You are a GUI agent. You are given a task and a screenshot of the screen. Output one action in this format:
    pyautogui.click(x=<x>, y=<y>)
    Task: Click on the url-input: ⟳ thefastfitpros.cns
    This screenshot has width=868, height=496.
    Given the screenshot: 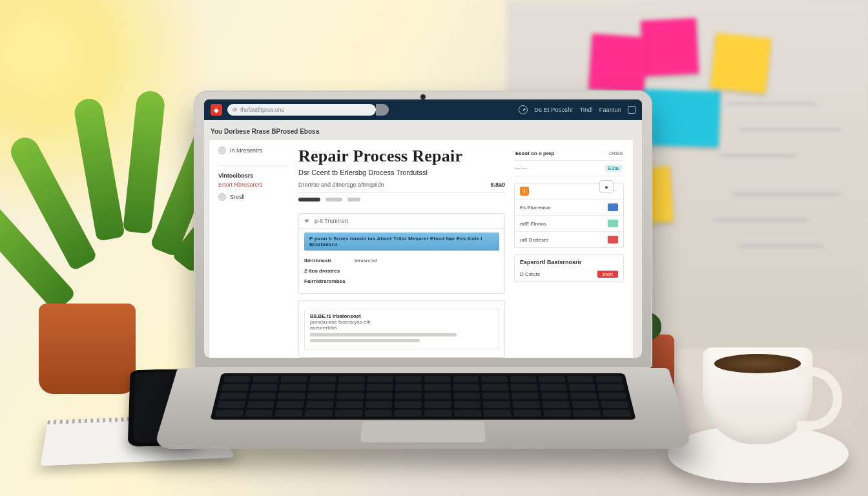 What is the action you would take?
    pyautogui.click(x=302, y=110)
    